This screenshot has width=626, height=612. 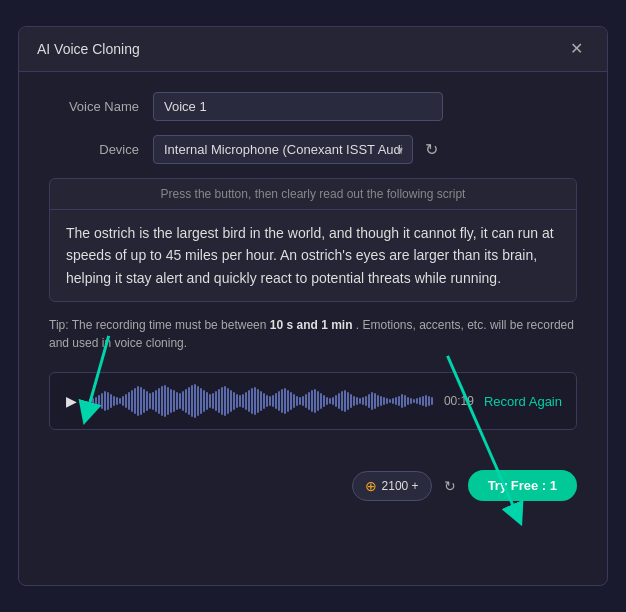 What do you see at coordinates (400, 486) in the screenshot?
I see `credits-label: 2100 +` at bounding box center [400, 486].